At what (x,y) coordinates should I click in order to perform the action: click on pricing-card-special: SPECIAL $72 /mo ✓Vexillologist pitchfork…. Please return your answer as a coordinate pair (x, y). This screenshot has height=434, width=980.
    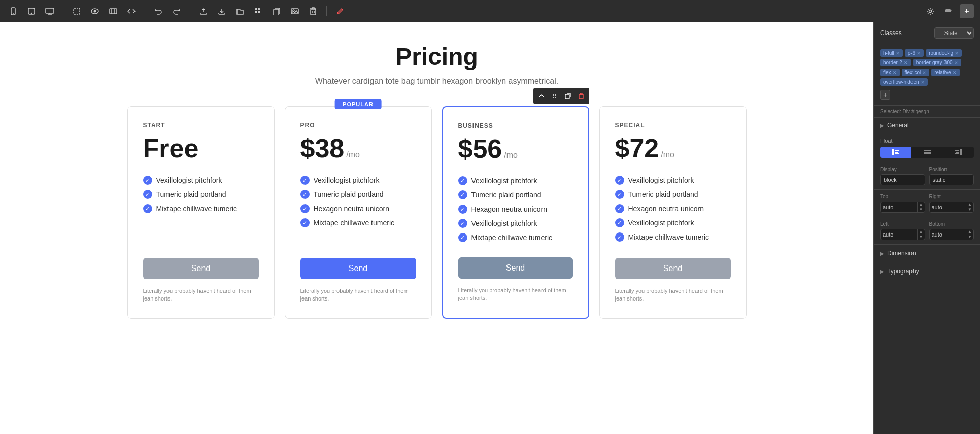
    Looking at the image, I should click on (673, 212).